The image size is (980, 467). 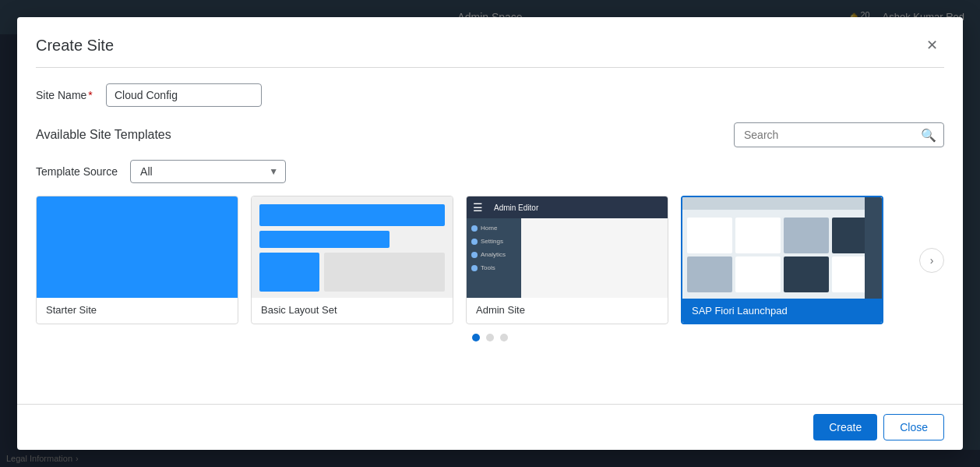 What do you see at coordinates (490, 172) in the screenshot?
I see `filter-row: Template Source All Standard Custom ▼` at bounding box center [490, 172].